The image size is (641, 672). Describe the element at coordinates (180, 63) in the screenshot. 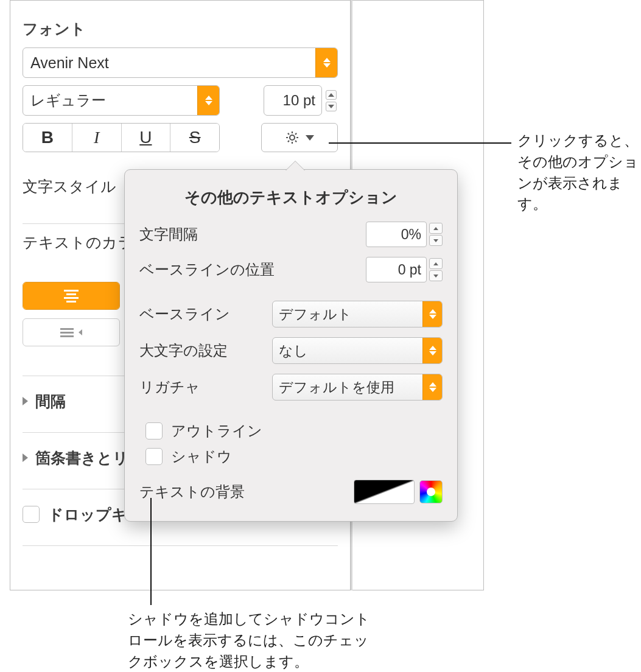

I see `font-family-select: Avenir Next` at that location.